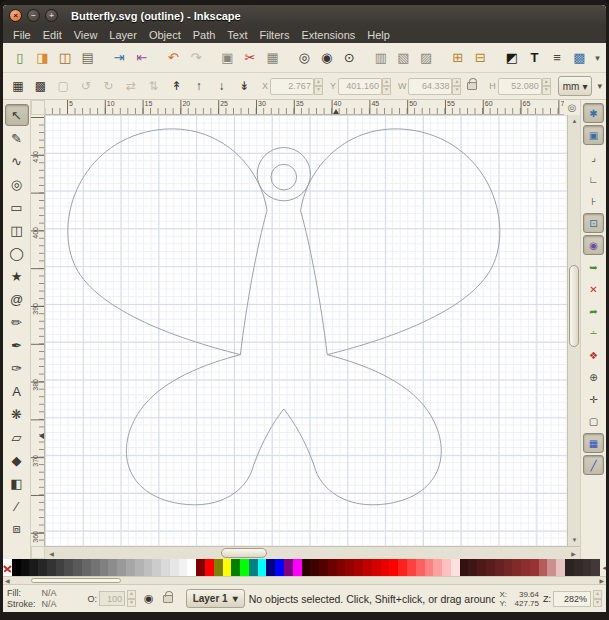 This screenshot has height=620, width=609. I want to click on lock-ratio-icon, so click(472, 86).